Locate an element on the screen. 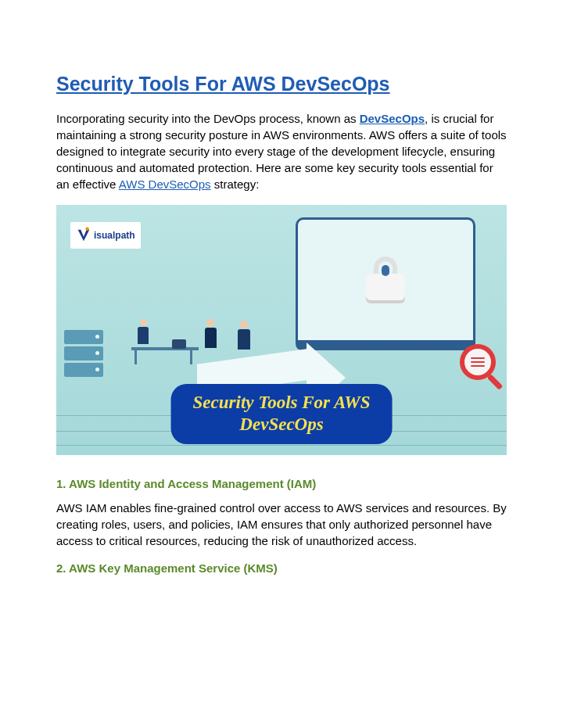 Image resolution: width=563 pixels, height=728 pixels. page-title-link: Security Tools For AWS DevSecOps is located at coordinates (282, 84).